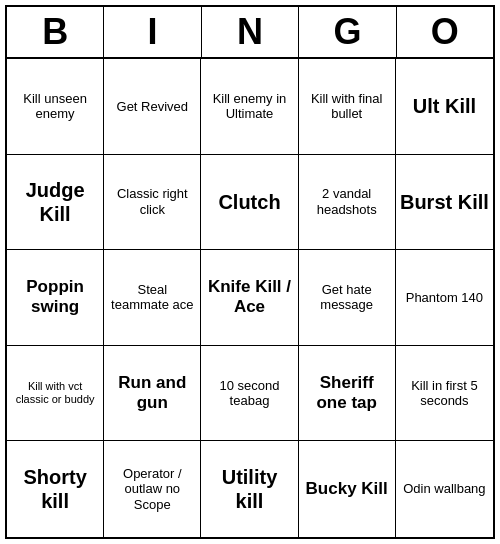 The height and width of the screenshot is (544, 500). I want to click on bingo-header: BINGO, so click(250, 33).